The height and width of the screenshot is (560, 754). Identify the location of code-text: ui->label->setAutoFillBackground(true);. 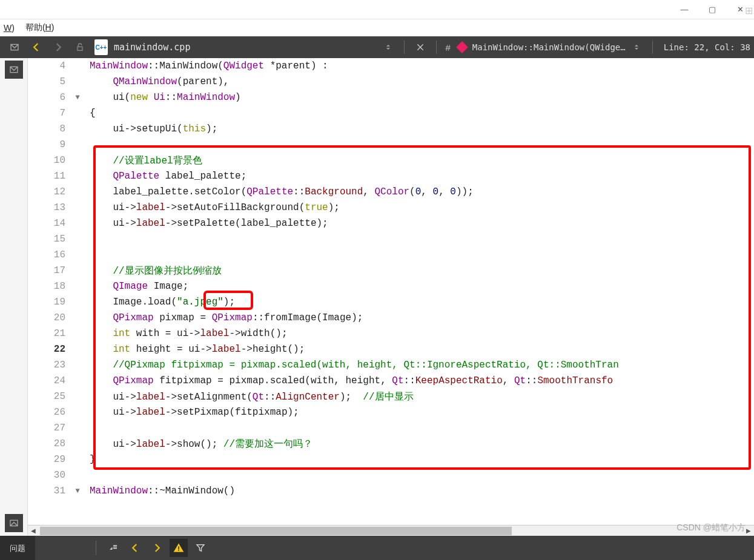
(213, 208).